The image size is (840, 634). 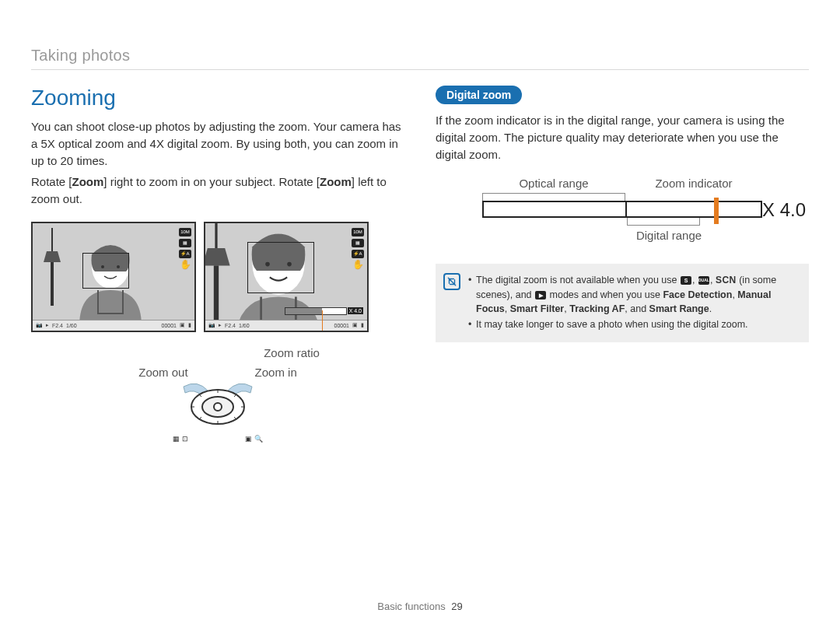 I want to click on text: Rotate [, so click(x=51, y=182).